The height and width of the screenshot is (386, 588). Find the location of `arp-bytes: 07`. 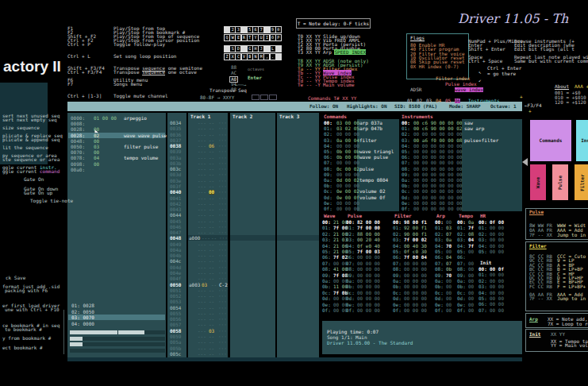

arp-bytes: 07 is located at coordinates (449, 234).